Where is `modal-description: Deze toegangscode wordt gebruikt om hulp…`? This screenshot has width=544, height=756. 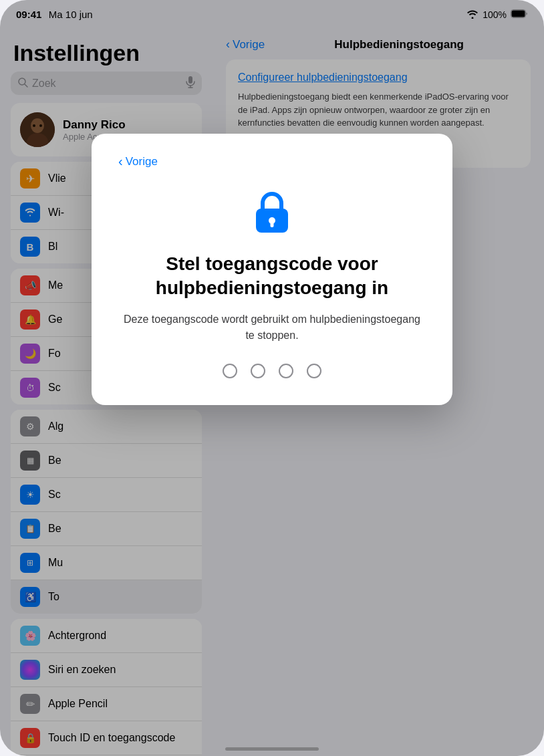 modal-description: Deze toegangscode wordt gebruikt om hulp… is located at coordinates (272, 328).